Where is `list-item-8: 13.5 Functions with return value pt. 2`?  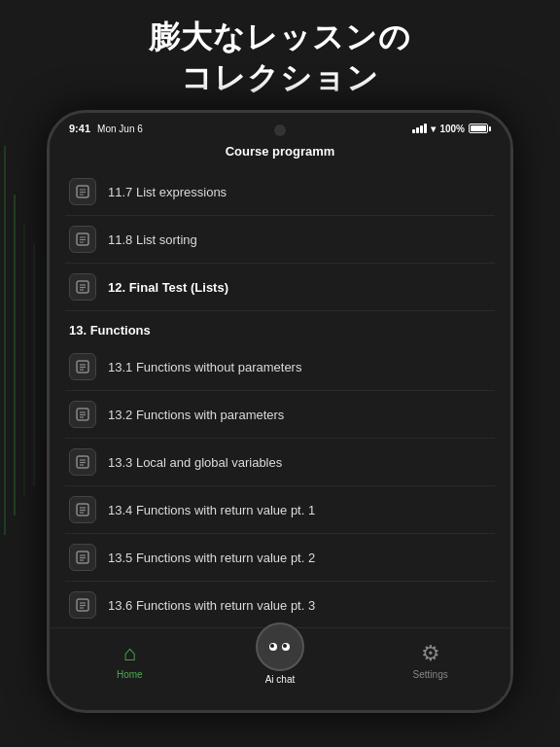 list-item-8: 13.5 Functions with return value pt. 2 is located at coordinates (280, 558).